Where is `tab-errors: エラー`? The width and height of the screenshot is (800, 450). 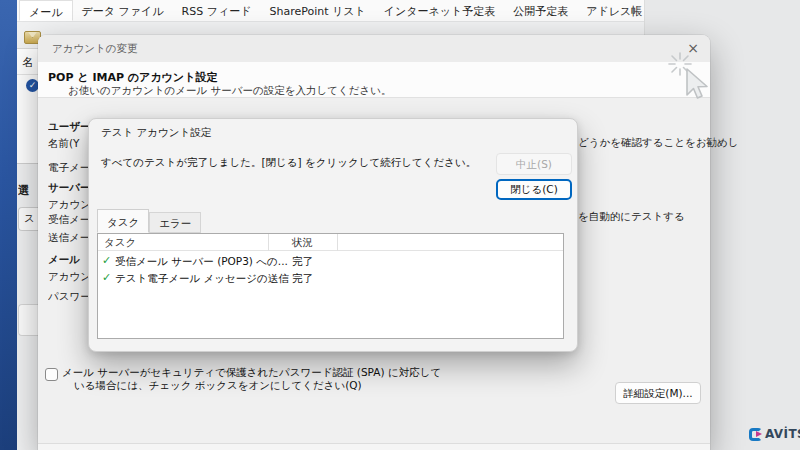 tab-errors: エラー is located at coordinates (175, 222).